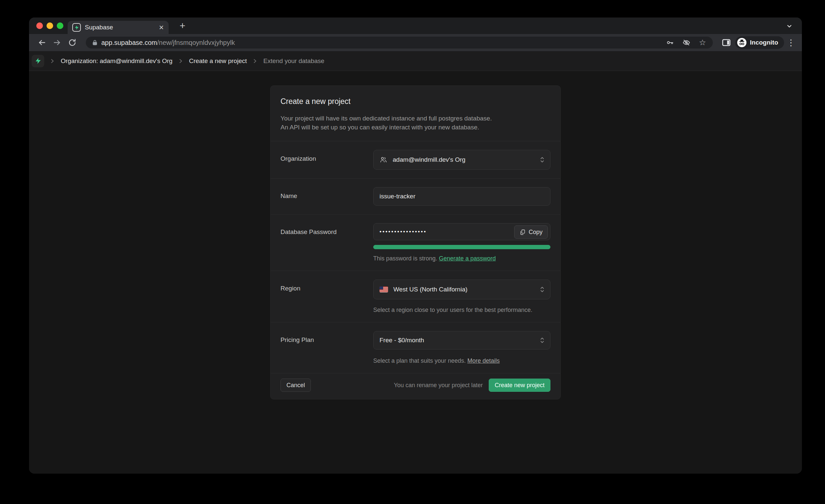  What do you see at coordinates (50, 26) in the screenshot?
I see `window-controls` at bounding box center [50, 26].